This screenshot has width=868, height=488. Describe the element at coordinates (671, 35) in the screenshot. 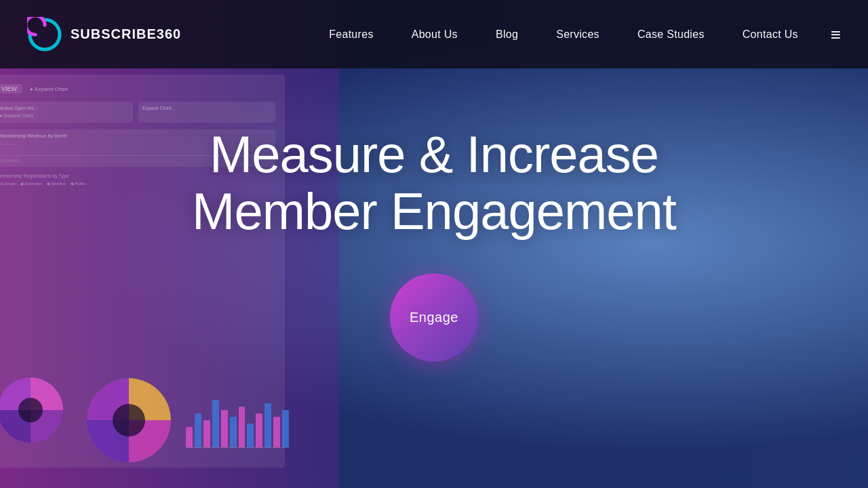

I see `nav-case-studies: Case Studies` at that location.